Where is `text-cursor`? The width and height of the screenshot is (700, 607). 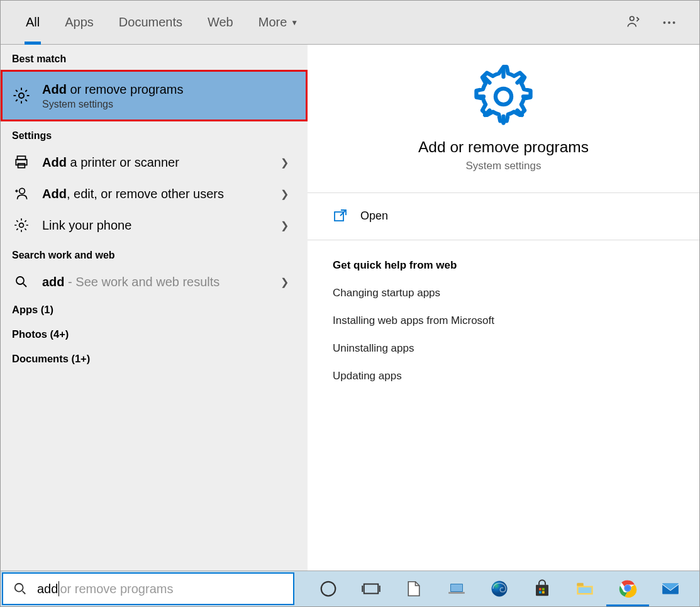 text-cursor is located at coordinates (59, 589).